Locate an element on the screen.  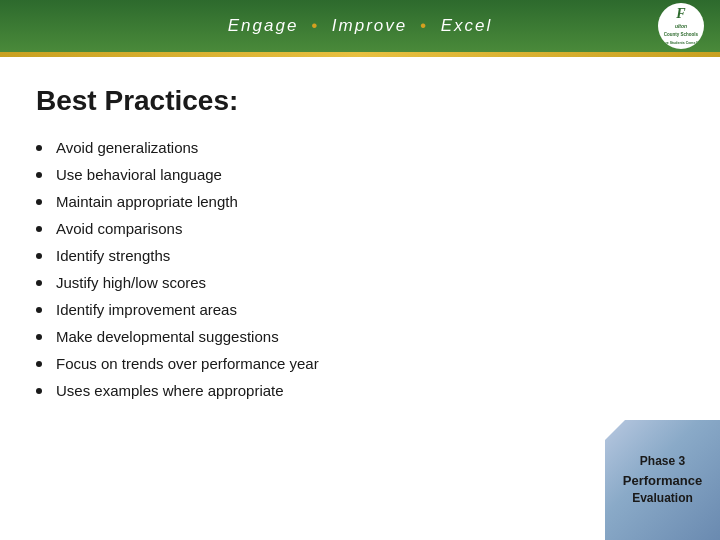
list-item-text: Focus on trends over performance year is located at coordinates (188, 364).